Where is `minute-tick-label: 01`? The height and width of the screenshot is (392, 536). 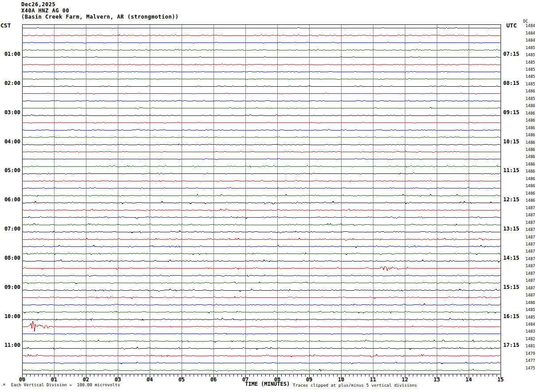 minute-tick-label: 01 is located at coordinates (54, 380).